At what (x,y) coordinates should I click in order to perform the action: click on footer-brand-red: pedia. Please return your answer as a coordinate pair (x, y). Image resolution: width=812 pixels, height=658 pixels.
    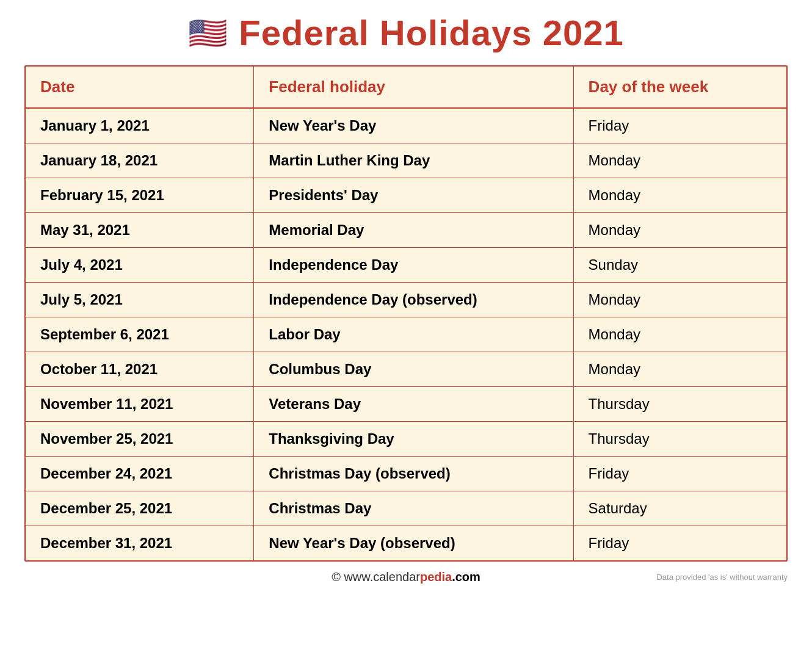
    Looking at the image, I should click on (436, 577).